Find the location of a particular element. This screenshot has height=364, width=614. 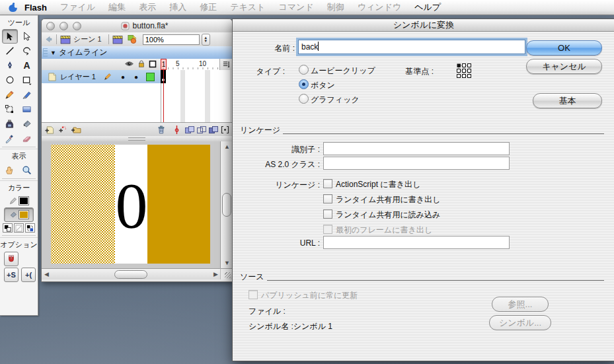

default-colors-button is located at coordinates (8, 228).